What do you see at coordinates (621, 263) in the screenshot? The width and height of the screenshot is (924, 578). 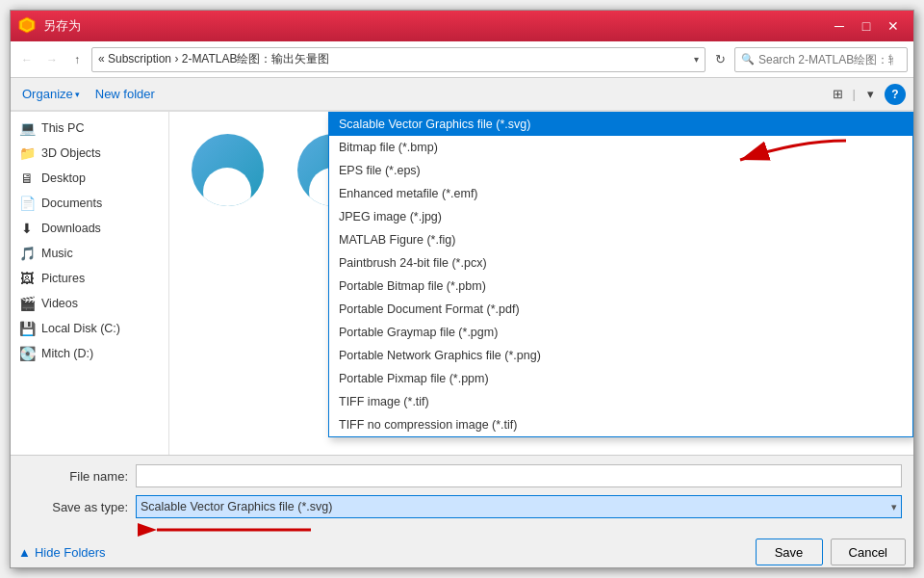 I see `dropdown-item-pcx: Paintbrush 24-bit file (*.pcx)` at bounding box center [621, 263].